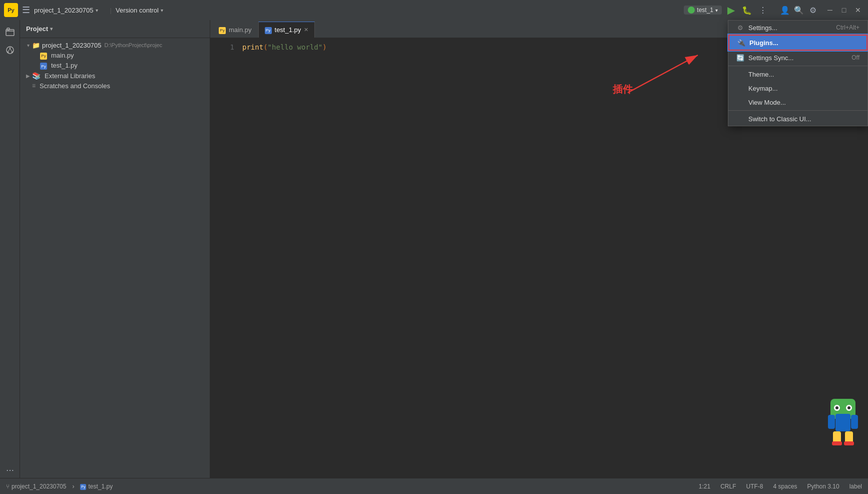  What do you see at coordinates (222, 30) in the screenshot?
I see `mainpy-tab-icon: Py` at bounding box center [222, 30].